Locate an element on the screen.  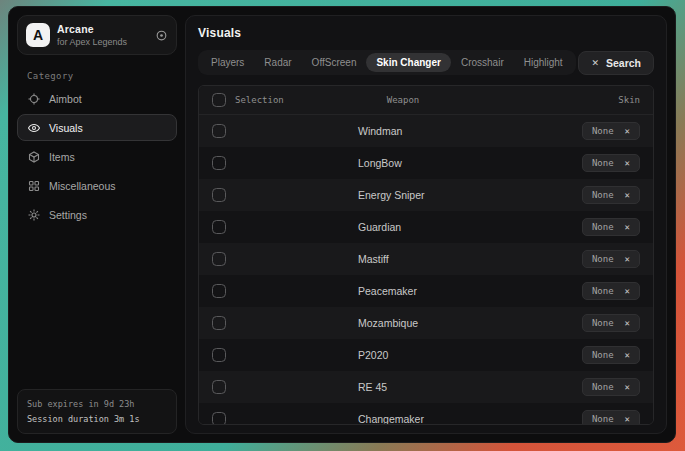
header-skin: Skin is located at coordinates (629, 100).